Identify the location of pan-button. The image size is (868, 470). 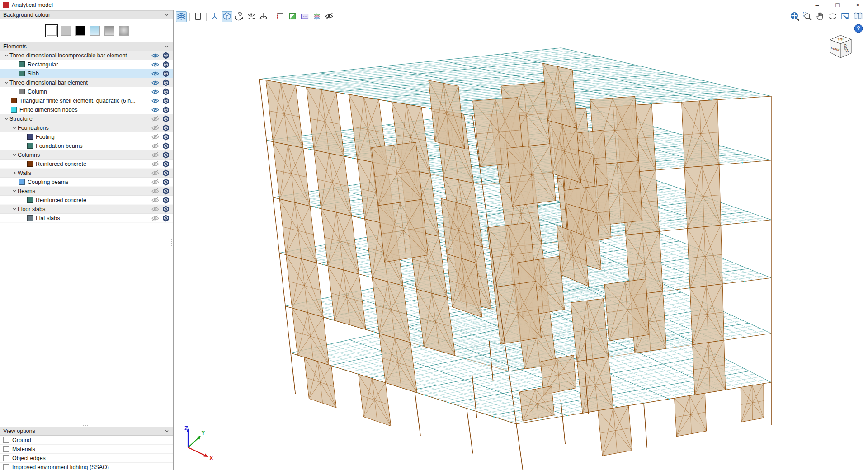
(820, 17).